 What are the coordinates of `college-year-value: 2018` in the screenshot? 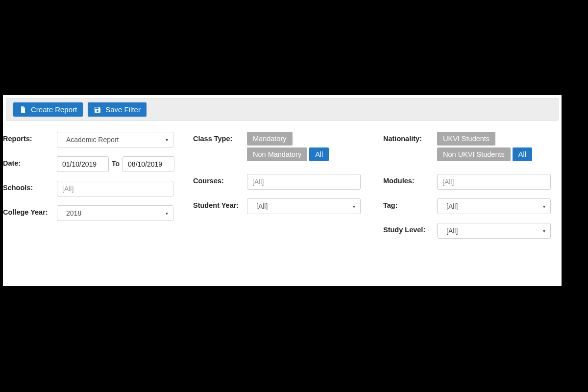 It's located at (74, 213).